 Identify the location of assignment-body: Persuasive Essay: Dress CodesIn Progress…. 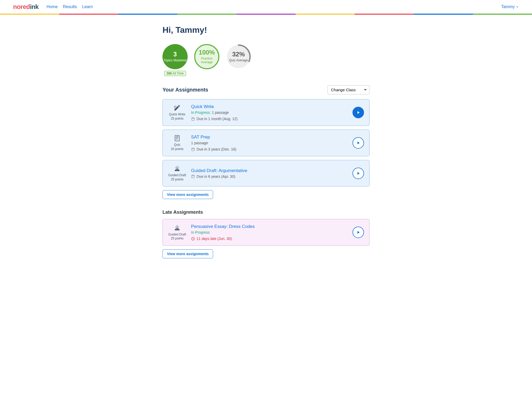
(269, 232).